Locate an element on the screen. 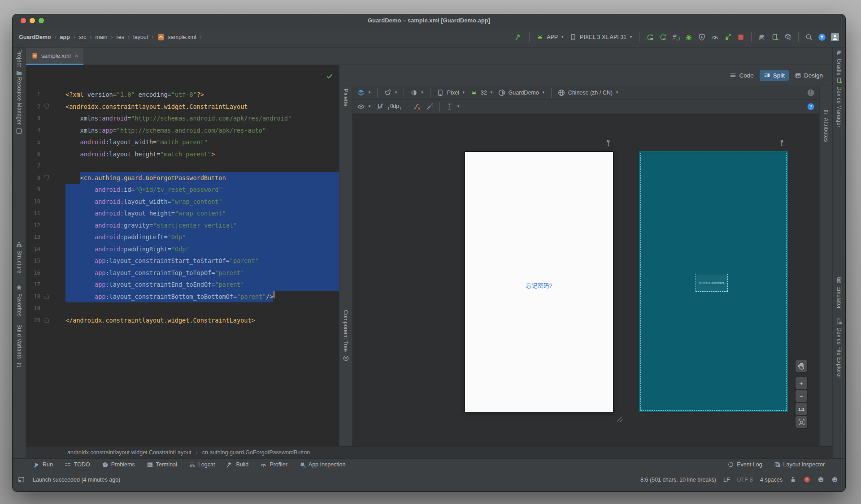 This screenshot has width=861, height=504. gradle-elephant-icon is located at coordinates (839, 53).